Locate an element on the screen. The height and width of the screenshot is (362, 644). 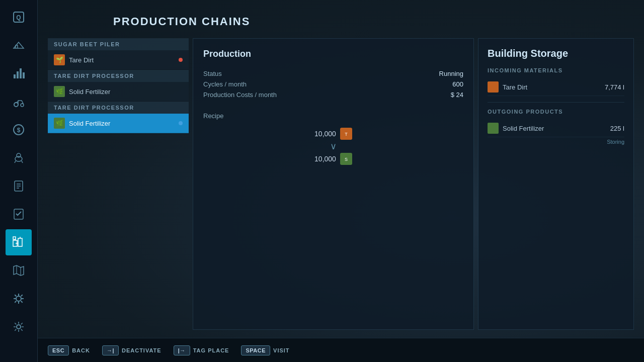
sidebar-item-map is located at coordinates (19, 270).